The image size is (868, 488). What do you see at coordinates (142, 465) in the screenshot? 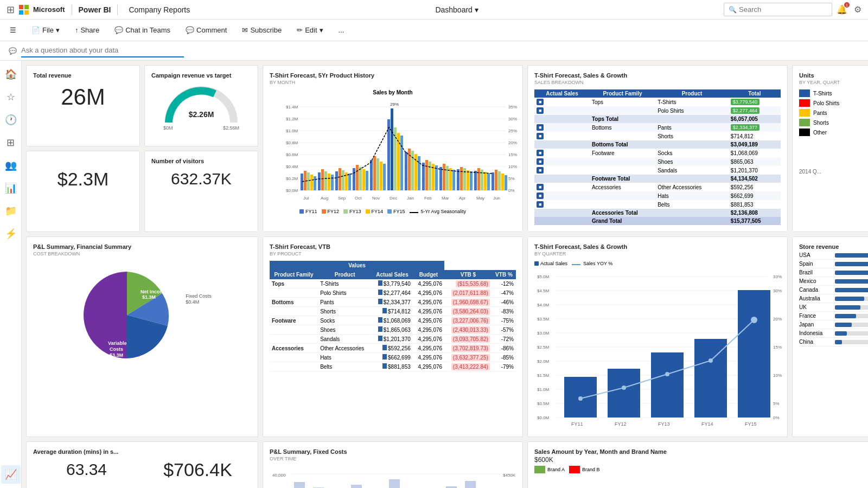
I see `avg-duration-pl-card: Average duration (mins) in s... 63.34 $7…` at bounding box center [142, 465].